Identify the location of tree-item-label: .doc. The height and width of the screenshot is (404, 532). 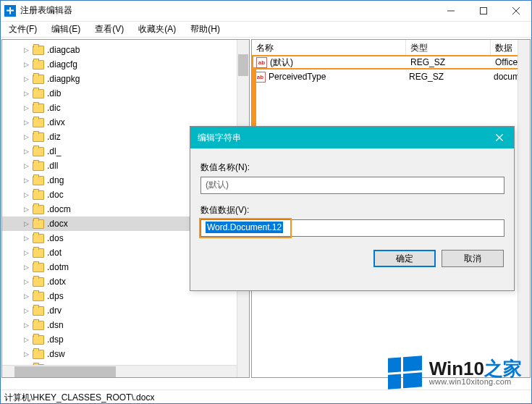
(55, 195).